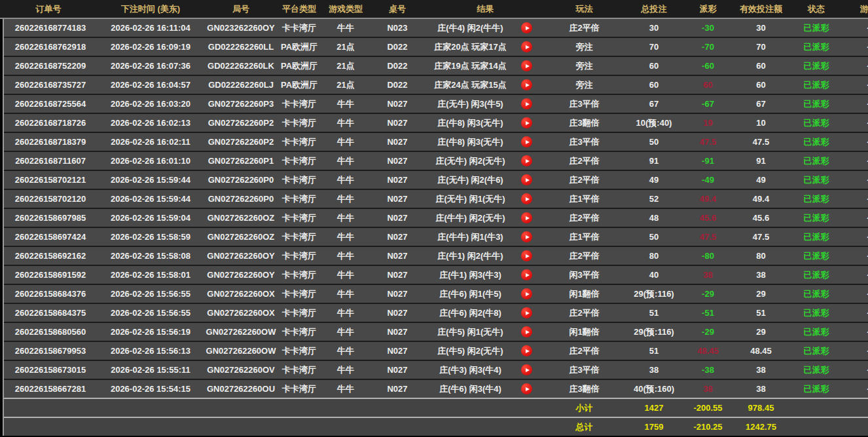 The width and height of the screenshot is (868, 437). Describe the element at coordinates (470, 180) in the screenshot. I see `result-text: 庄(无牛) 闲2(牛6)` at that location.